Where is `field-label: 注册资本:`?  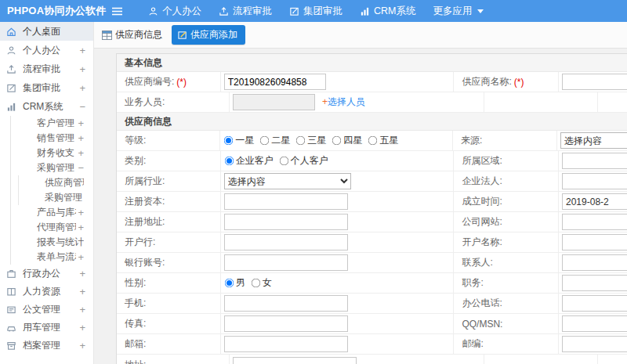
field-label: 注册资本: is located at coordinates (169, 202).